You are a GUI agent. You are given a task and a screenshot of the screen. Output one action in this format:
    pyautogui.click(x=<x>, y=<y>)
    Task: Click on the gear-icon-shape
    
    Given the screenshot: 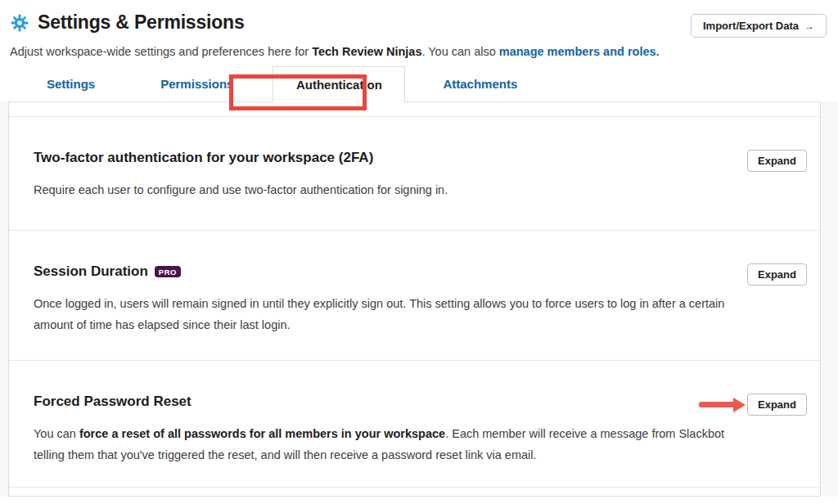 What is the action you would take?
    pyautogui.click(x=20, y=23)
    